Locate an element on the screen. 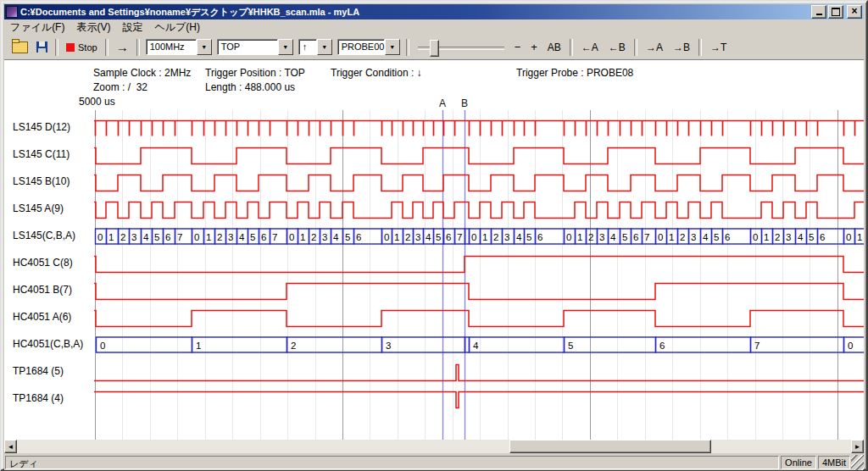 The width and height of the screenshot is (868, 471). menu-bar: ファイル(F) 表示(V) 設定 ヘルプ(H) is located at coordinates (434, 27).